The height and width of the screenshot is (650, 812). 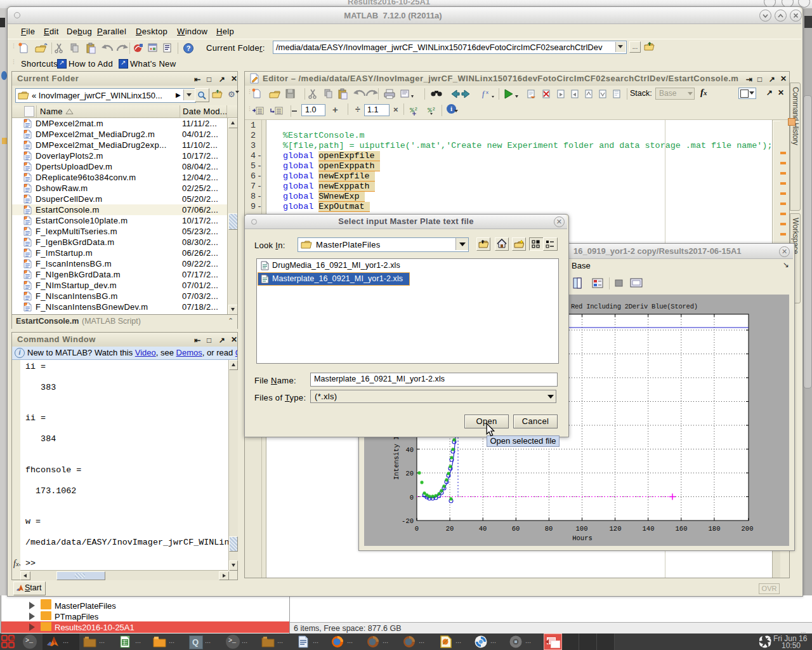 I want to click on svg-text: 200, so click(x=747, y=529).